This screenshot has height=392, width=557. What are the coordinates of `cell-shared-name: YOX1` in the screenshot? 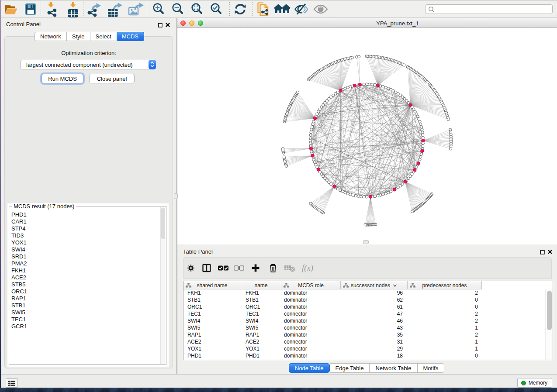 It's located at (212, 349).